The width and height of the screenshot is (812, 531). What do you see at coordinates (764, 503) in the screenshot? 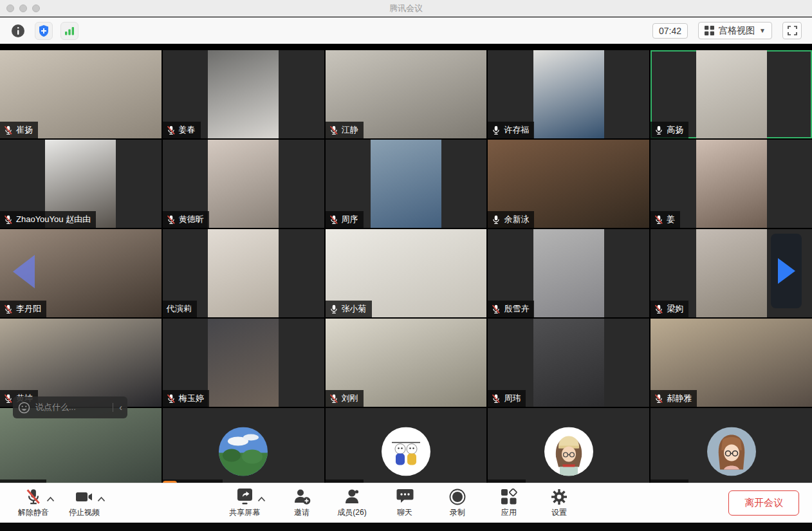
I see `leave-meeting-button: 离开会议` at bounding box center [764, 503].